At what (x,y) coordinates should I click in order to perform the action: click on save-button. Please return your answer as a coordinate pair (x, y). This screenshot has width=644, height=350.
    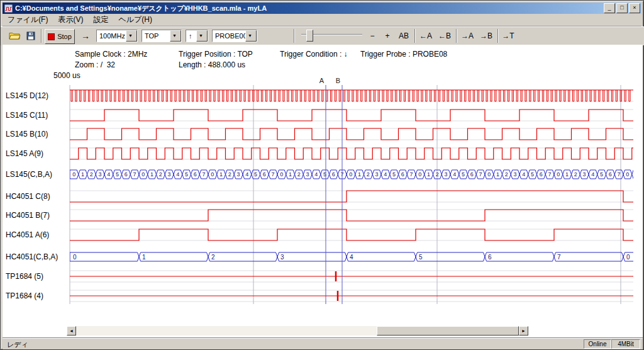
    Looking at the image, I should click on (31, 36).